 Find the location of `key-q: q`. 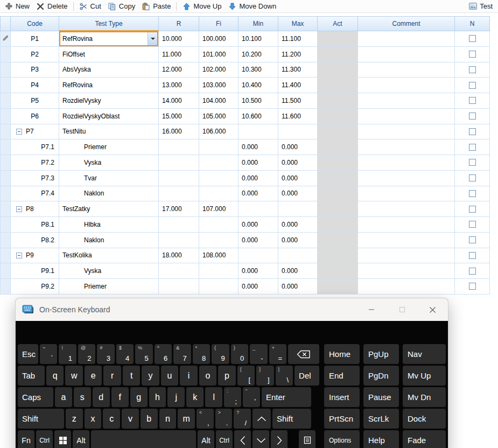

key-q: q is located at coordinates (55, 376).